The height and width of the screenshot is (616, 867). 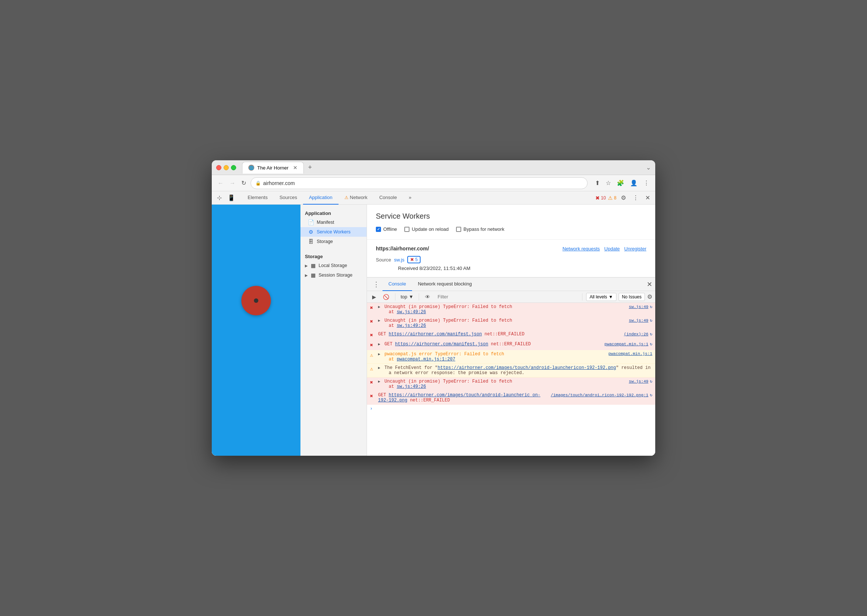 I want to click on share-icon: ⬆, so click(x=597, y=183).